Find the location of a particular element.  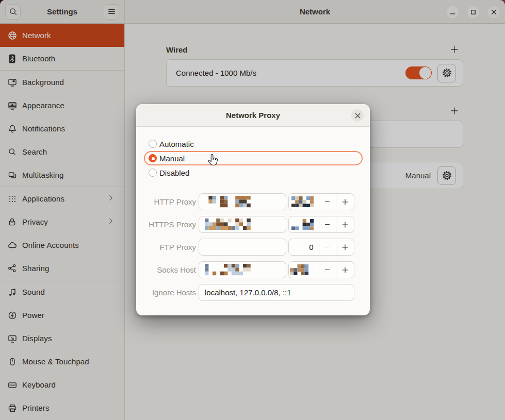

ftp-proxy-port-decrement-button is located at coordinates (328, 247).